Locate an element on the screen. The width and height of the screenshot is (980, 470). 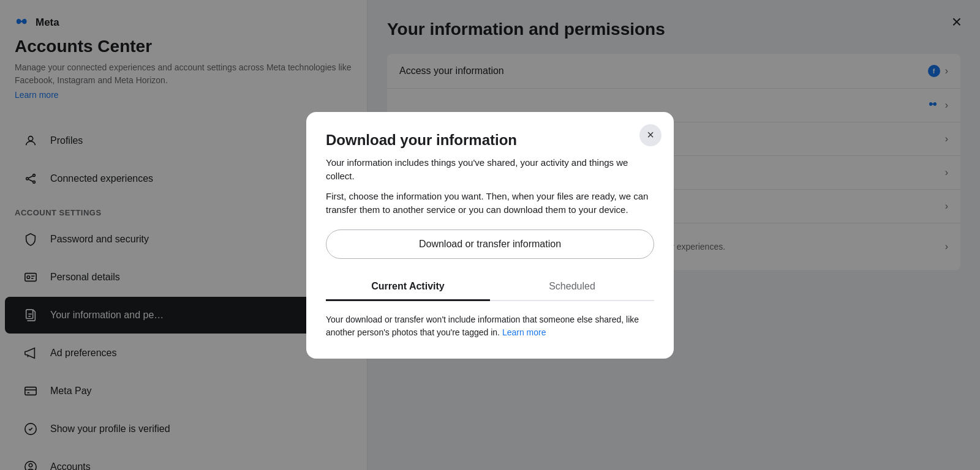
modal-desc1: Your information includes things you've … is located at coordinates (490, 170).